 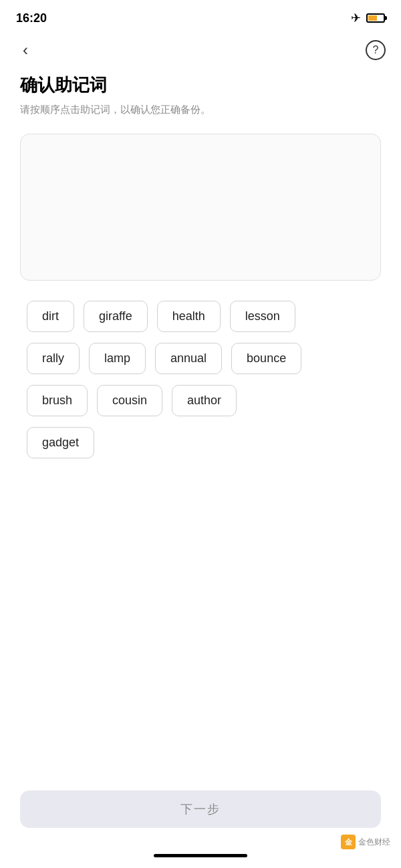 What do you see at coordinates (31, 19) in the screenshot?
I see `status-time: 16:20` at bounding box center [31, 19].